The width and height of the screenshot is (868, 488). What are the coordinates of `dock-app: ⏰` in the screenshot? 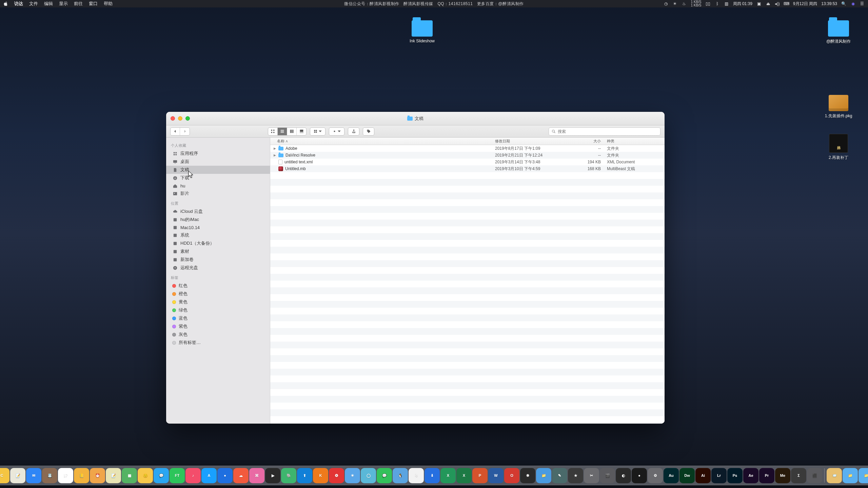 It's located at (98, 476).